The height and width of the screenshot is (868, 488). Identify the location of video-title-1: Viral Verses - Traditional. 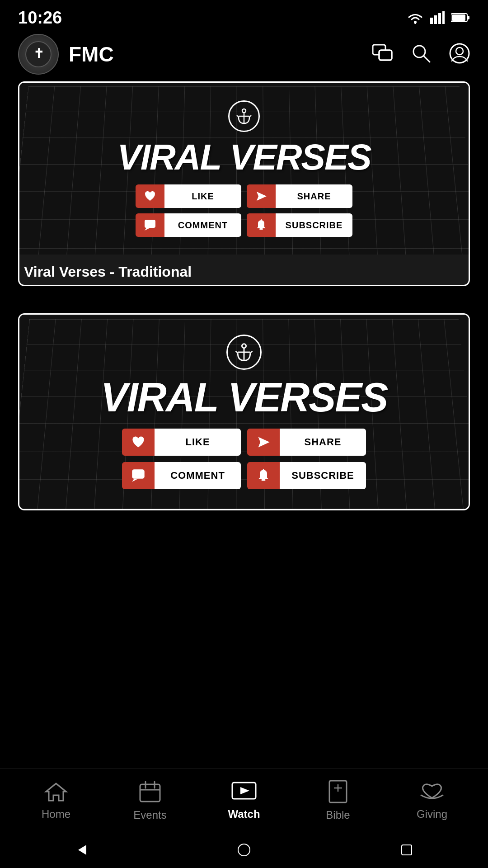
(244, 269).